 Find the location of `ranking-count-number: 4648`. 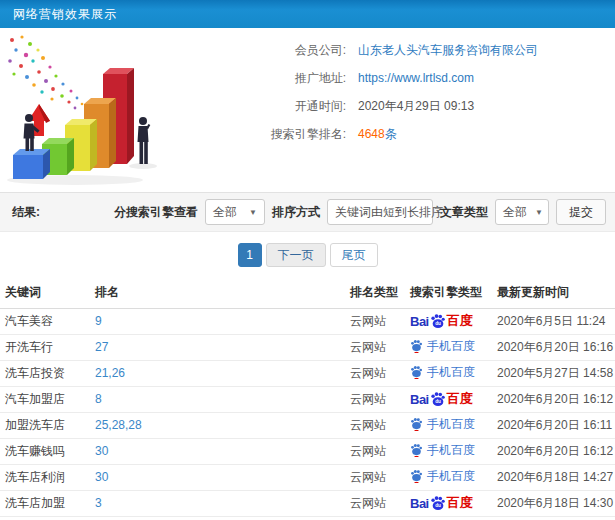

ranking-count-number: 4648 is located at coordinates (372, 134).